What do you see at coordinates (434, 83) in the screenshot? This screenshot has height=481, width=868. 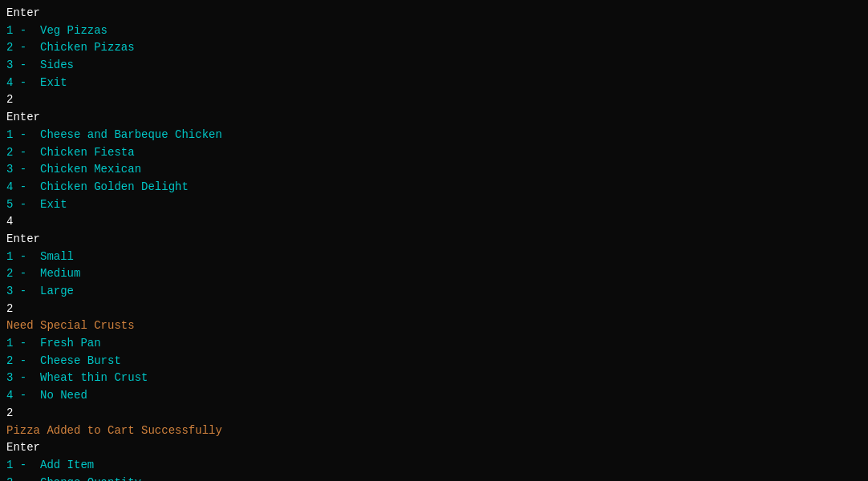 I see `terminal-line: 4 - Exit` at bounding box center [434, 83].